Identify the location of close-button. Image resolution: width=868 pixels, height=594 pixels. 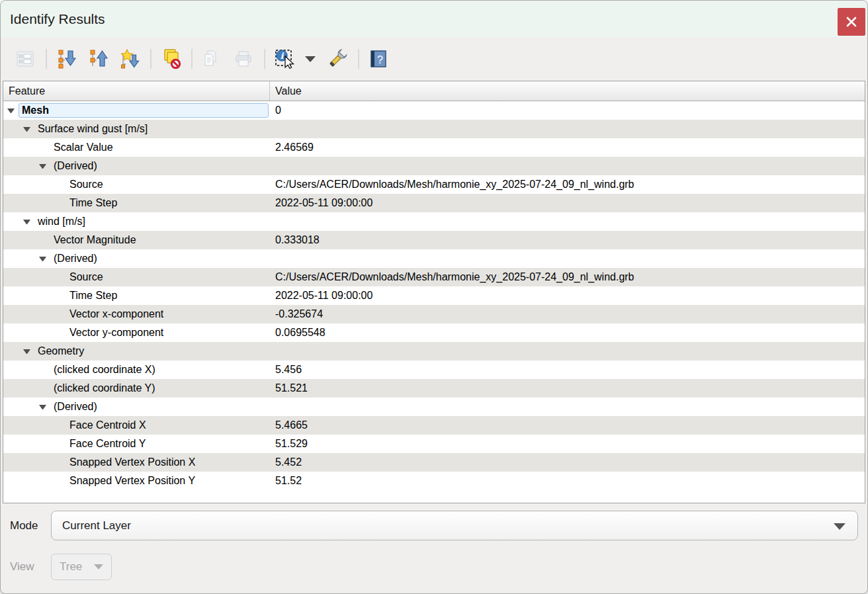
(851, 22).